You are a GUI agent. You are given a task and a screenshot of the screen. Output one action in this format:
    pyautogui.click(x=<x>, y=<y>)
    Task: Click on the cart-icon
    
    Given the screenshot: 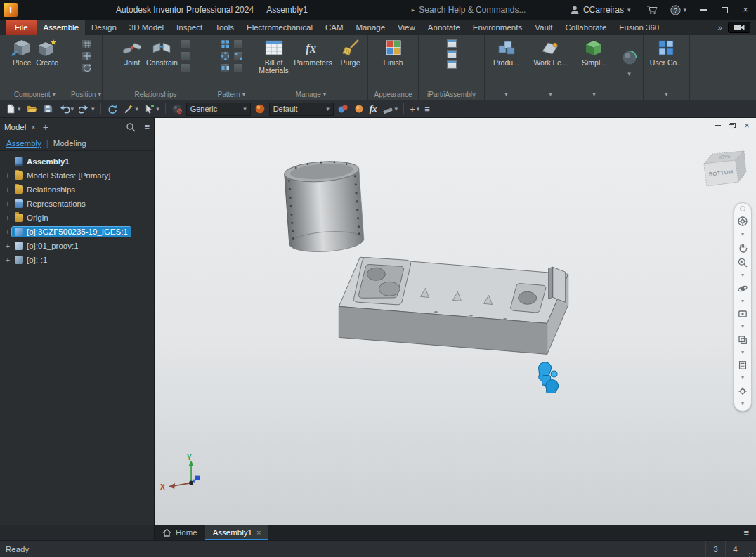 What is the action you would take?
    pyautogui.click(x=652, y=10)
    